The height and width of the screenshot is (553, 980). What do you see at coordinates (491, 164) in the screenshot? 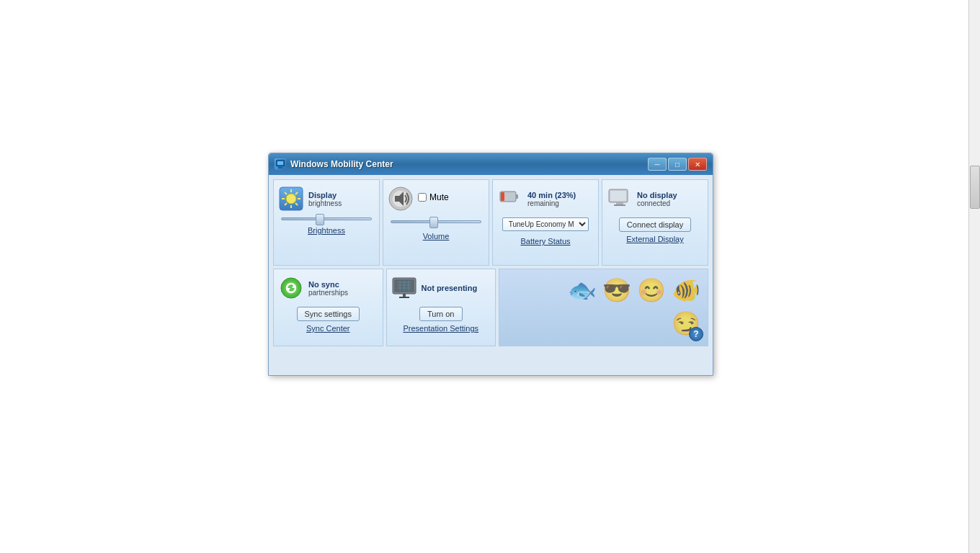
I see `title-bar: Windows Mobility Center ─ □ ✕` at bounding box center [491, 164].